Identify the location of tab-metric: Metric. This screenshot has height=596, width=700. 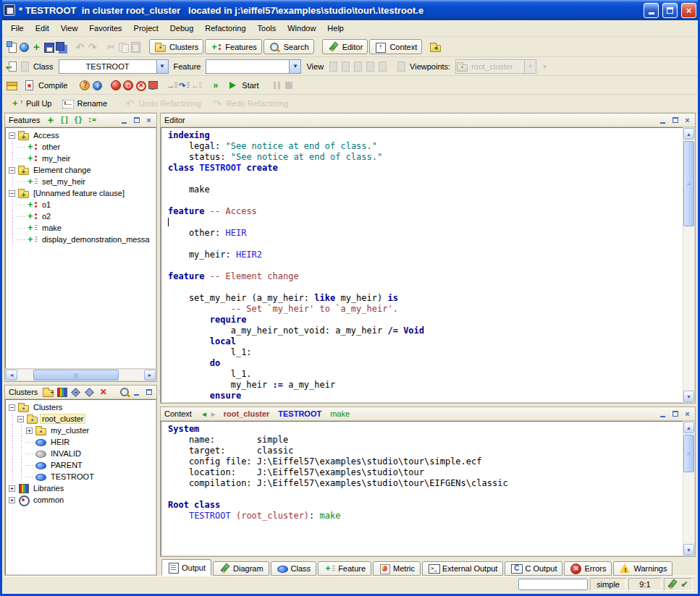
(397, 569).